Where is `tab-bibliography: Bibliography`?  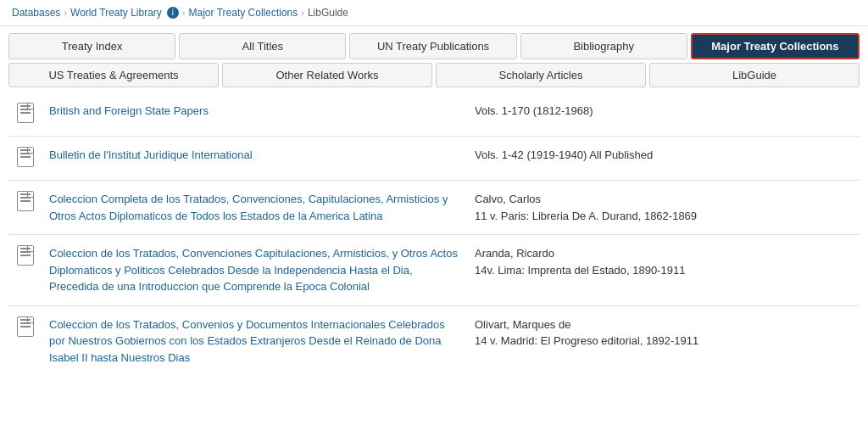
tab-bibliography: Bibliography is located at coordinates (604, 46).